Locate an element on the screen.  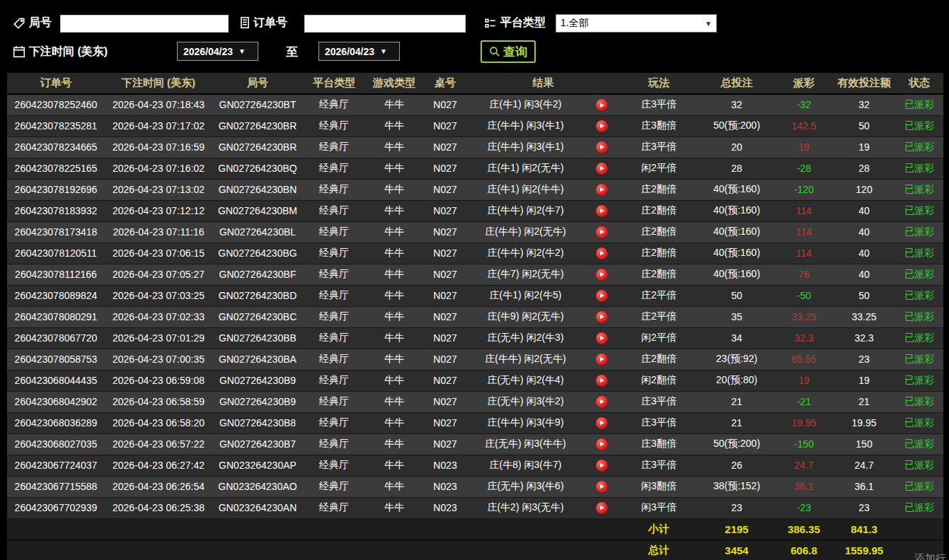
total-payout: 606.8 is located at coordinates (804, 550).